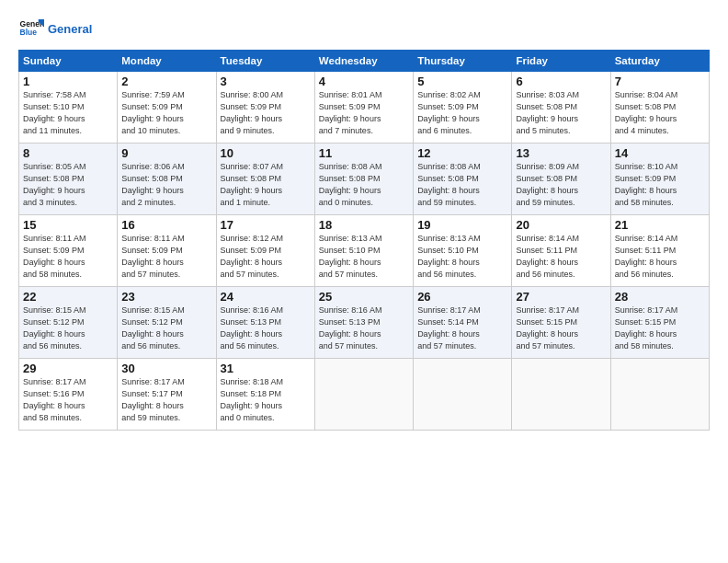 This screenshot has height=563, width=728. I want to click on day-number: 19, so click(462, 224).